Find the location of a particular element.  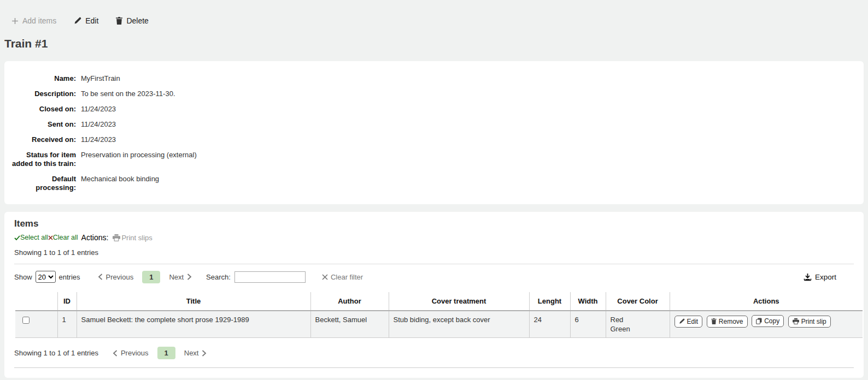

items-heading: Items is located at coordinates (436, 224).